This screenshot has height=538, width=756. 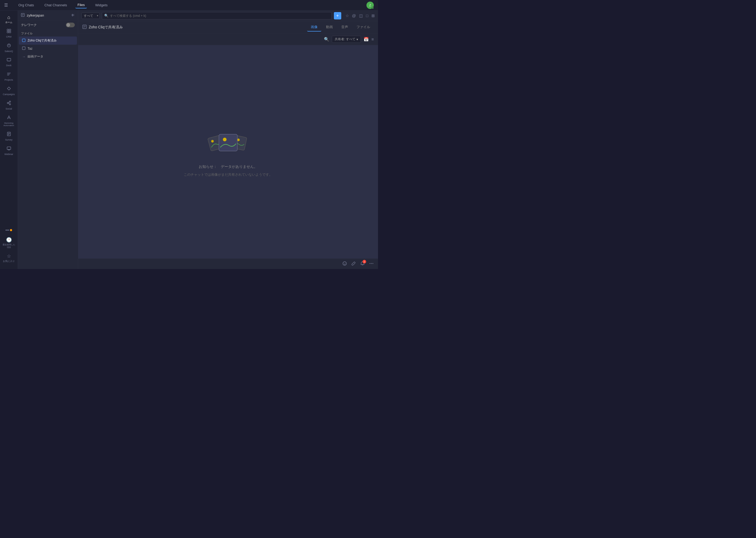 What do you see at coordinates (228, 143) in the screenshot?
I see `empty-icon-area` at bounding box center [228, 143].